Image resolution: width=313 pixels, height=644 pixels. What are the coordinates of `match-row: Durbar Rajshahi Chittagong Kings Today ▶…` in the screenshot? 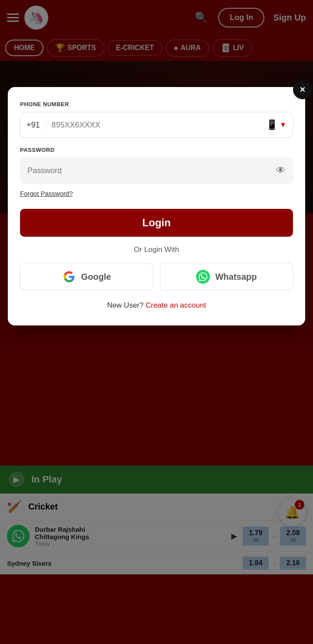 It's located at (156, 536).